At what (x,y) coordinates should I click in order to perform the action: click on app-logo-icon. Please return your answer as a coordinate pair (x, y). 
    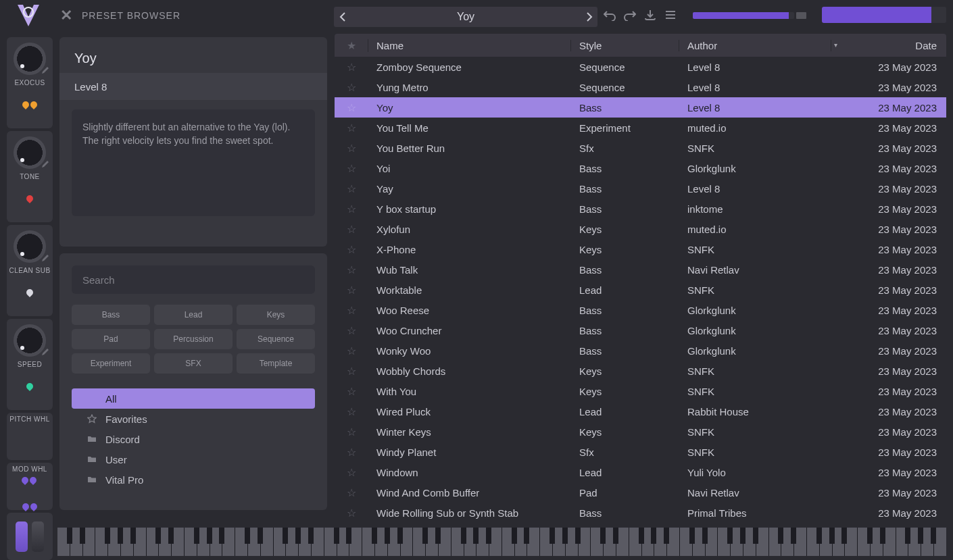
    Looking at the image, I should click on (28, 15).